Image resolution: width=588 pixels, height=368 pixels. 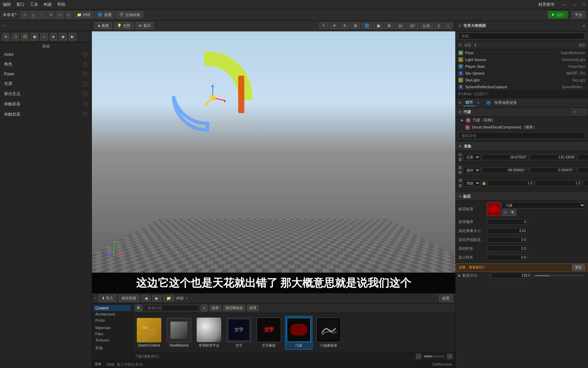 What do you see at coordinates (345, 26) in the screenshot?
I see `rotate-gizmo-btn: ↻` at bounding box center [345, 26].